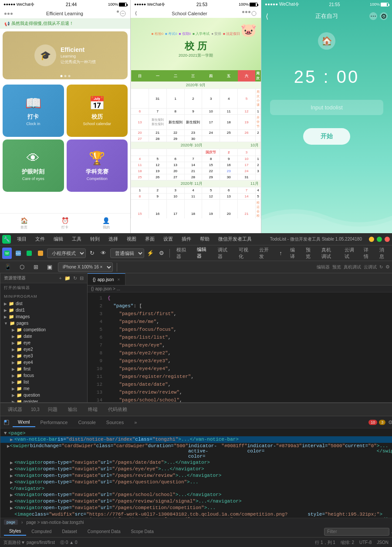 The height and width of the screenshot is (547, 392). I want to click on html-nav-date: ▶ <navigator open-type= "navigate" url= …, so click(196, 463).